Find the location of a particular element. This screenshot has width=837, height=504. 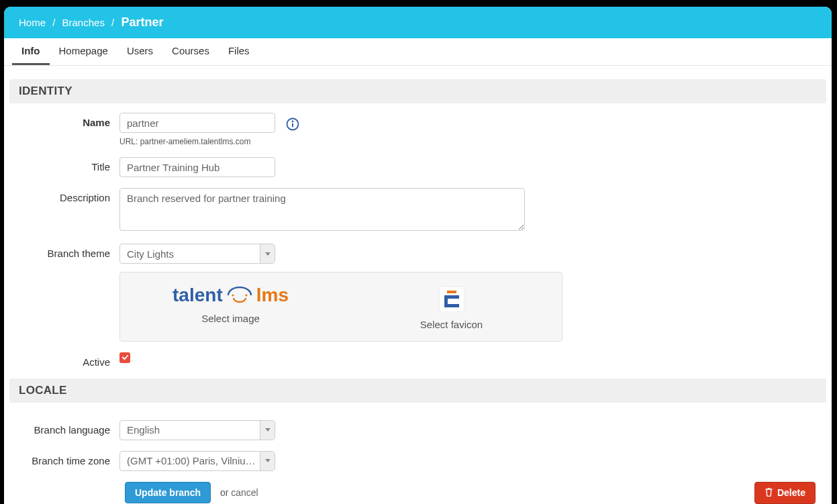

footer-actions: Update branch or cancel Delete is located at coordinates (417, 493).